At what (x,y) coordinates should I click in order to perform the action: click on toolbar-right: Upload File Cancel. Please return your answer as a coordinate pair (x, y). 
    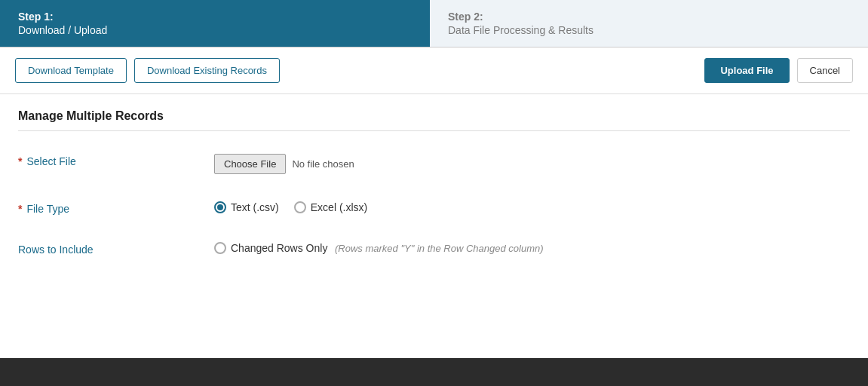
    Looking at the image, I should click on (778, 71).